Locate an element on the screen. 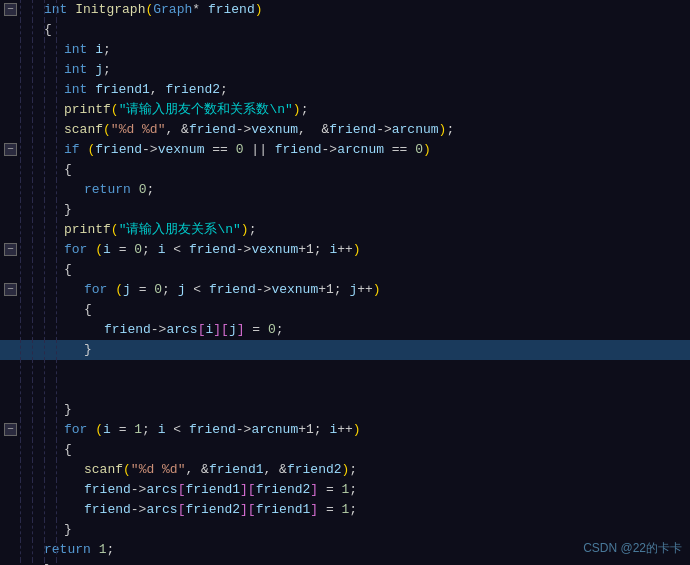 The width and height of the screenshot is (690, 565). code-line: friend->arcs[i][j] = 0; is located at coordinates (345, 330).